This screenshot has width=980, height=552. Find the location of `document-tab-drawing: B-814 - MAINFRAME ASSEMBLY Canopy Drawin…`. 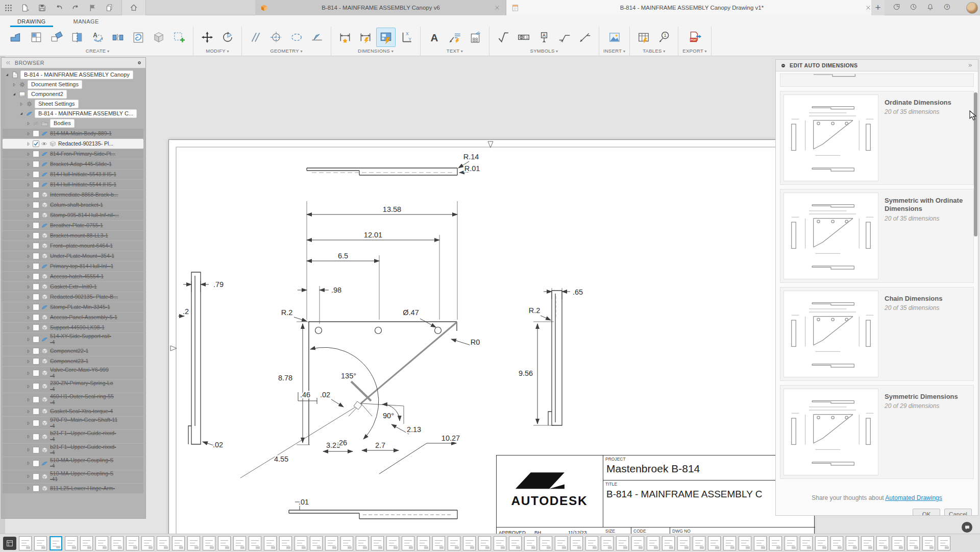

document-tab-drawing: B-814 - MAINFRAME ASSEMBLY Canopy Drawin… is located at coordinates (692, 8).